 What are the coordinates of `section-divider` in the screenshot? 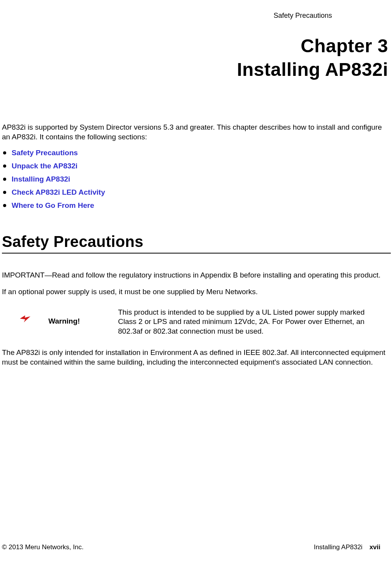 It's located at (197, 253).